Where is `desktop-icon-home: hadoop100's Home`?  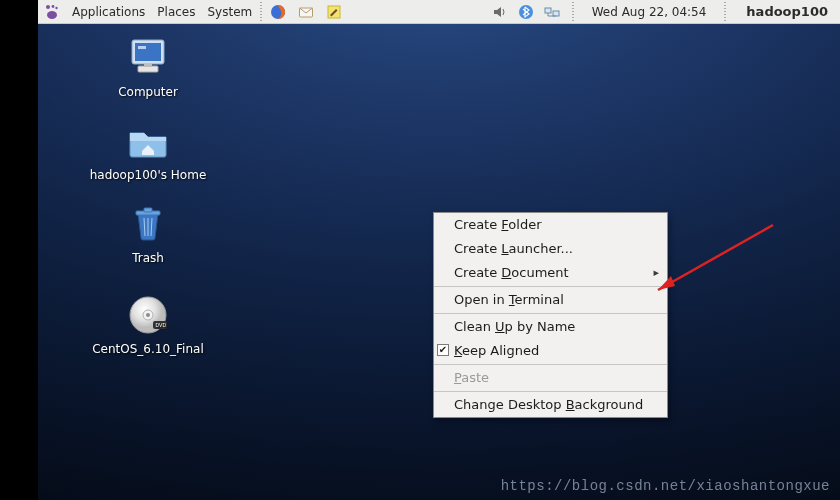 desktop-icon-home: hadoop100's Home is located at coordinates (148, 150).